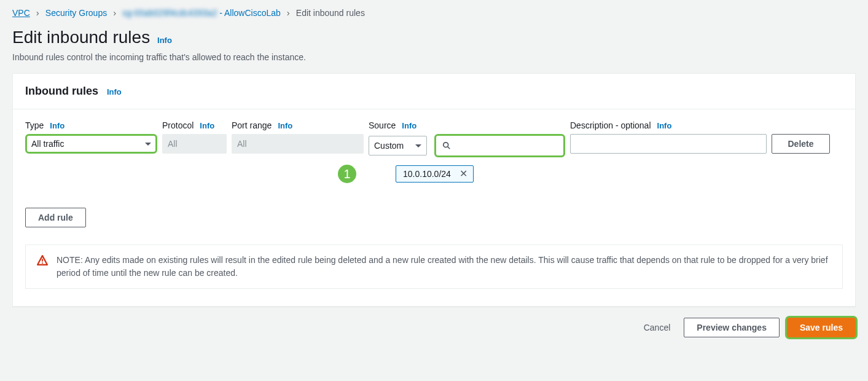 Image resolution: width=868 pixels, height=381 pixels. What do you see at coordinates (427, 174) in the screenshot?
I see `cidr-tag-value: 10.0.10.0/24` at bounding box center [427, 174].